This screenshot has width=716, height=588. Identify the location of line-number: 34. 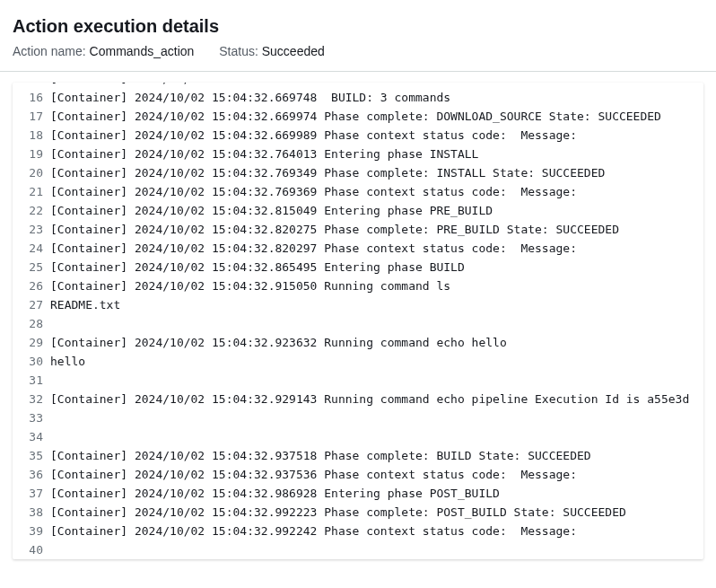
(31, 436).